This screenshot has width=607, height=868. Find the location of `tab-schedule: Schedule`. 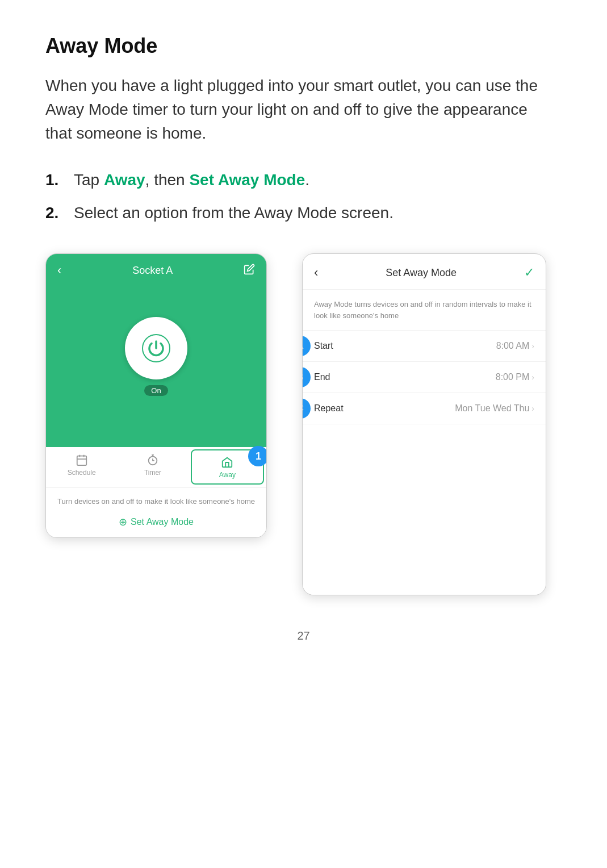

tab-schedule: Schedule is located at coordinates (82, 467).